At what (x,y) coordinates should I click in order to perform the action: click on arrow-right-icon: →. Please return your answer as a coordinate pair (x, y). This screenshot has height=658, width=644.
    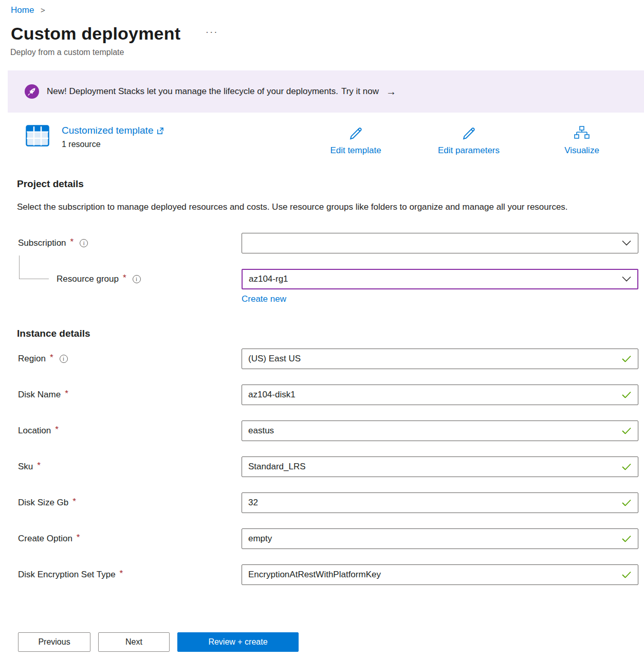
    Looking at the image, I should click on (391, 92).